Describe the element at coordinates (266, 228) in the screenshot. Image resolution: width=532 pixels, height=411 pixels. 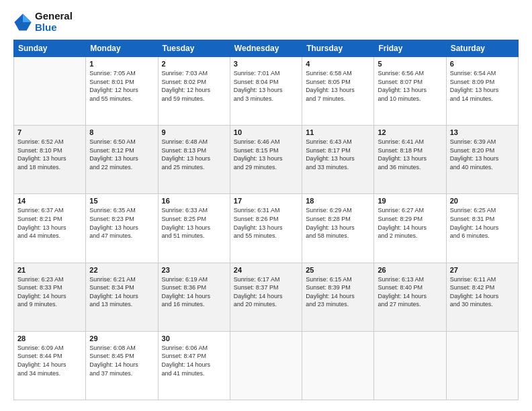
I see `day-cell: 17Sunrise: 6:31 AMSunset: 8:26 PMDayligh…` at that location.